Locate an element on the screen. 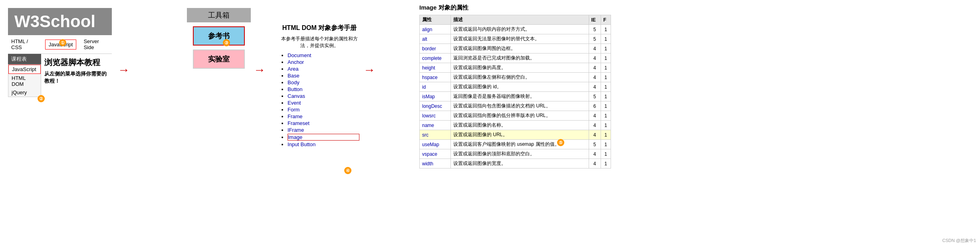  arrow-1: → is located at coordinates (124, 70).